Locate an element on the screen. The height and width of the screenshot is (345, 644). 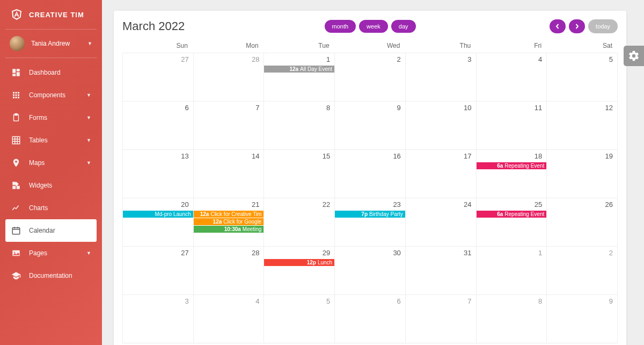
calendar-event: 12pLunch is located at coordinates (299, 262).